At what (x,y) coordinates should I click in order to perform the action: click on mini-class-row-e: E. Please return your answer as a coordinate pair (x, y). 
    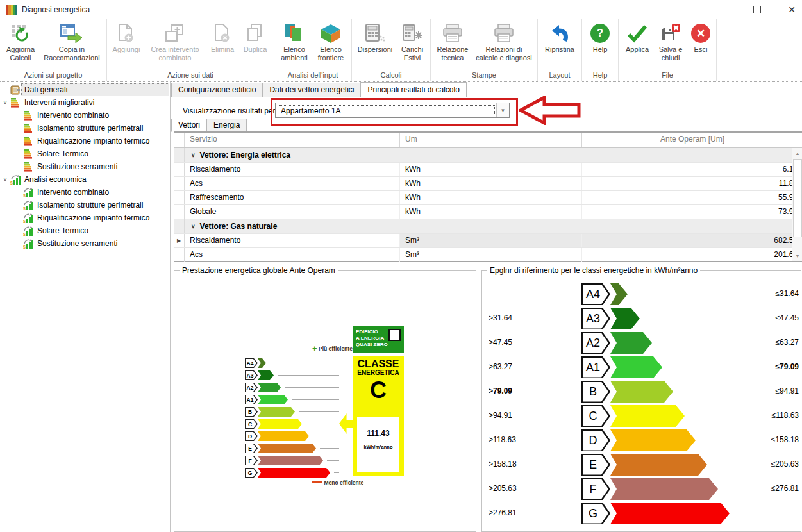
    Looking at the image, I should click on (293, 450).